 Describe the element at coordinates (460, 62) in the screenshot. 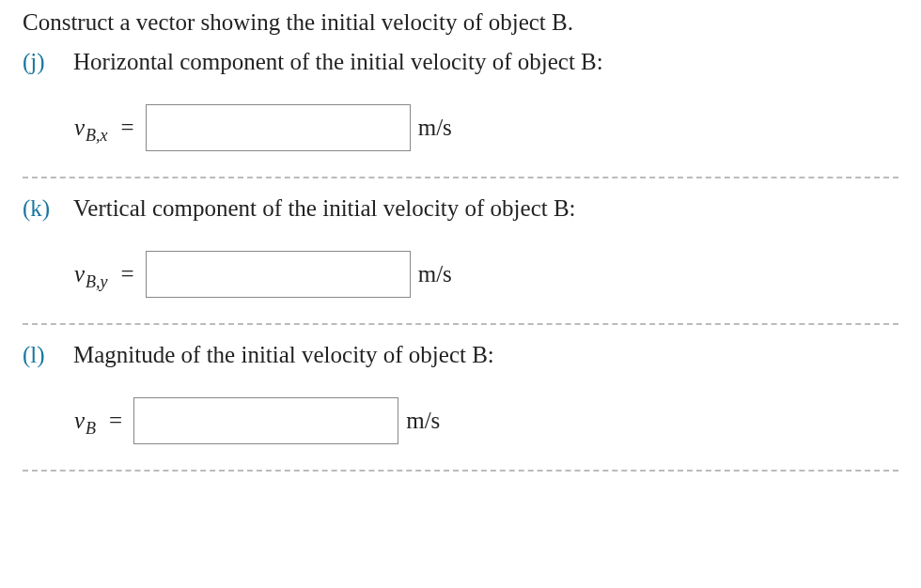

I see `question-j-header: (j) Horizontal component of the initial …` at that location.